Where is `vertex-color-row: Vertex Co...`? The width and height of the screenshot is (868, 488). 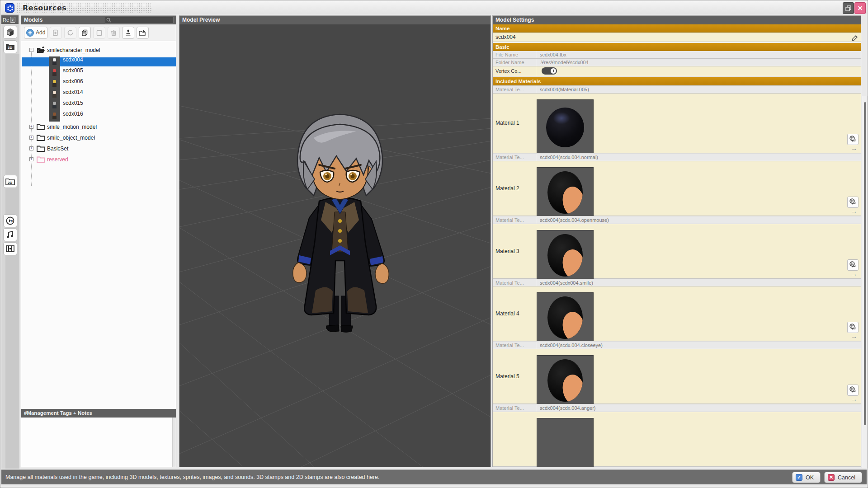
vertex-color-row: Vertex Co... is located at coordinates (677, 71).